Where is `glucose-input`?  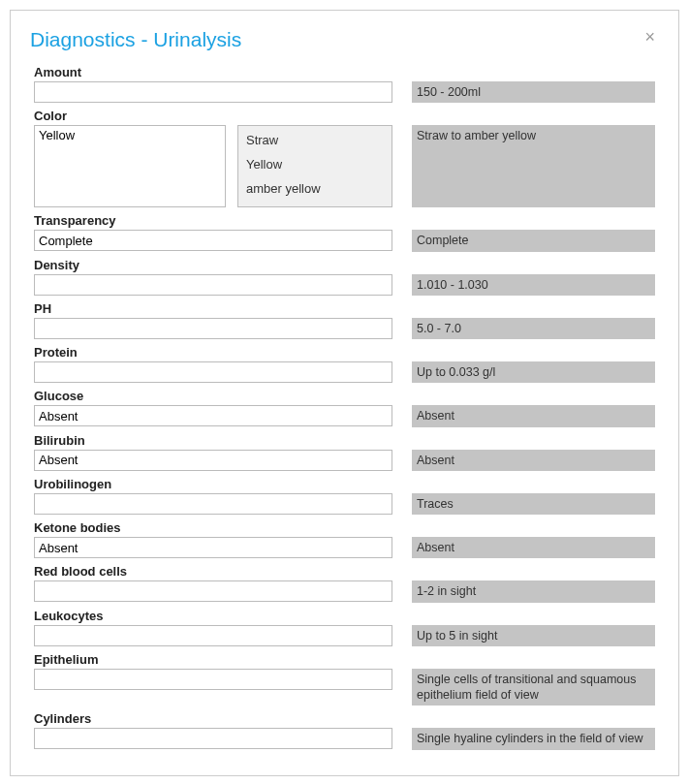 glucose-input is located at coordinates (213, 416).